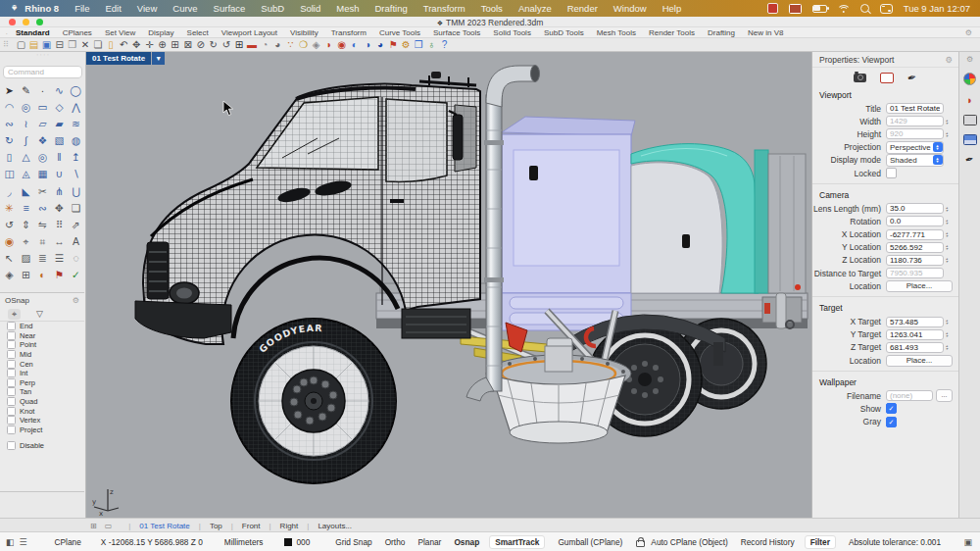 The width and height of the screenshot is (980, 551). Describe the element at coordinates (915, 261) in the screenshot. I see `z-location-input` at that location.